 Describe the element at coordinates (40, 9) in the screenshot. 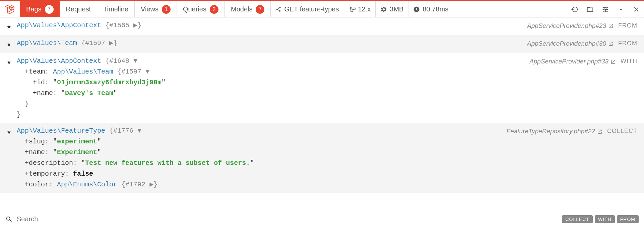

I see `tab-bags: Bags 7` at that location.